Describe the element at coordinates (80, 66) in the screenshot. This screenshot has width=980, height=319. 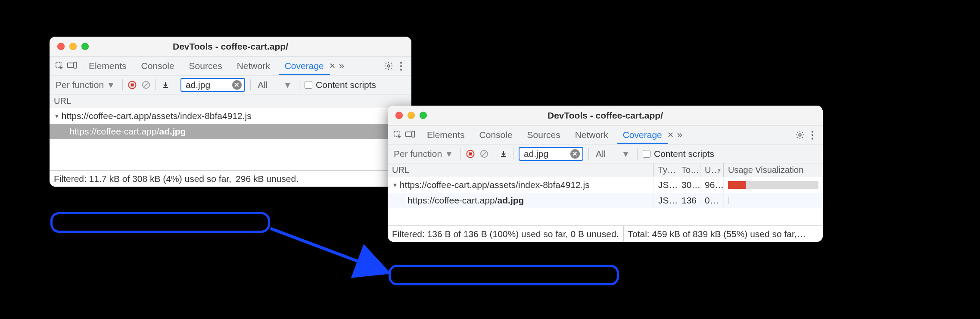
I see `divider` at that location.